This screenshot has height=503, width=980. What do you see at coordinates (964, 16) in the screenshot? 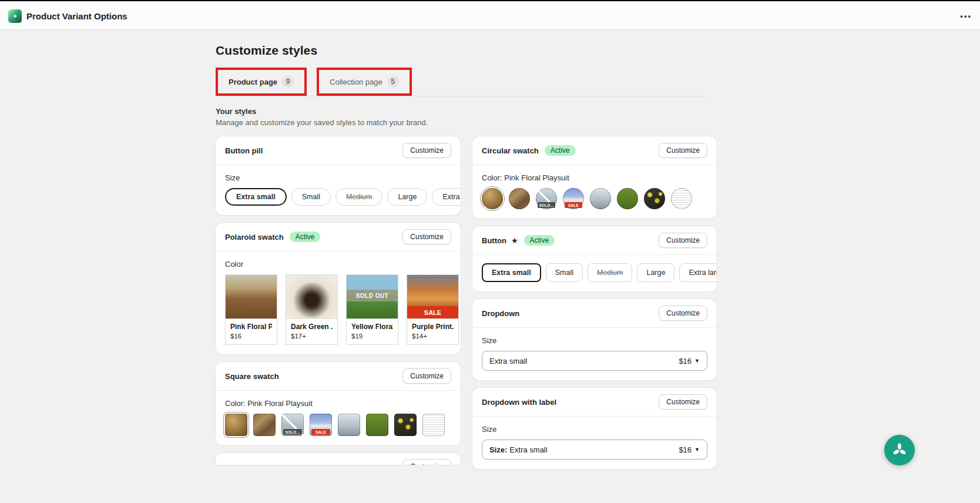
I see `overflow-menu-button: •••` at bounding box center [964, 16].